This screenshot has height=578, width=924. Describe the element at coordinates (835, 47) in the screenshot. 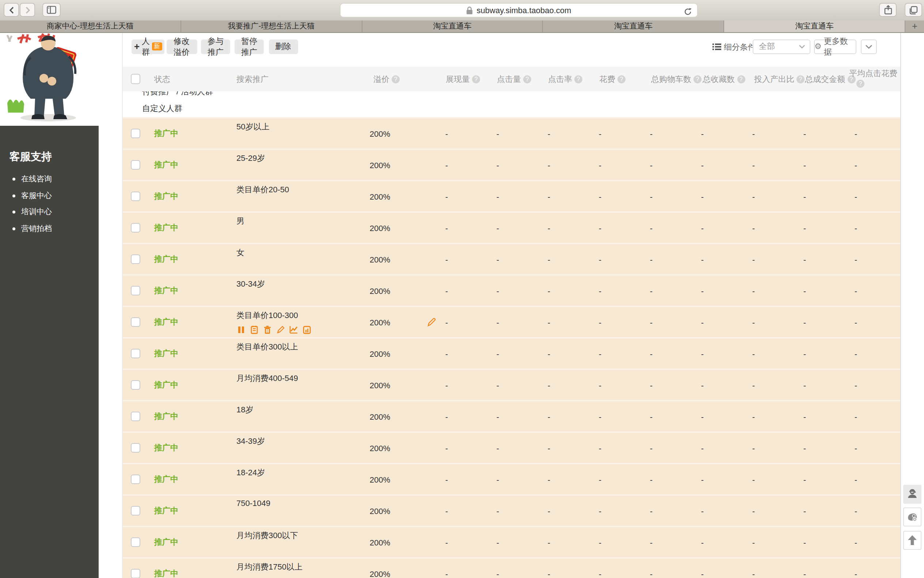

I see `more-data-button: ⚙ 更多数据` at that location.